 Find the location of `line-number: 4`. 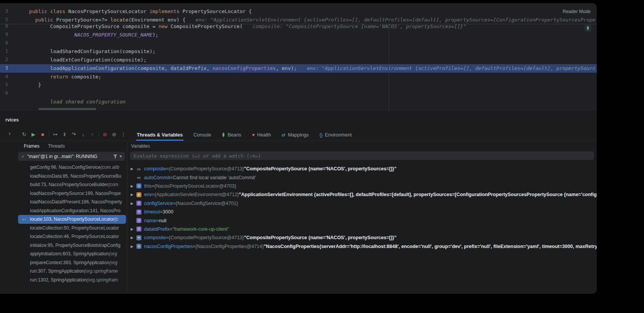

line-number: 4 is located at coordinates (4, 77).